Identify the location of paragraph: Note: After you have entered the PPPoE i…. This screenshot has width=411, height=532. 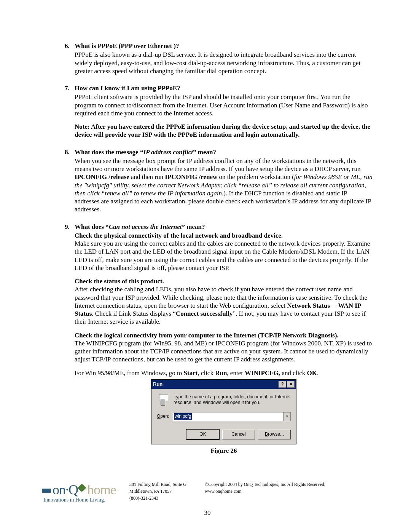
(224, 131).